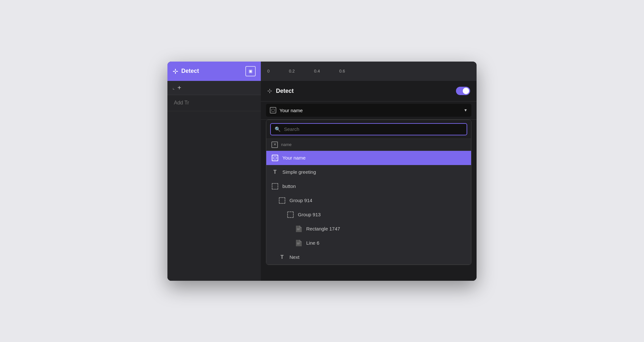  What do you see at coordinates (369, 145) in the screenshot?
I see `name-section-label: ✕ name` at bounding box center [369, 145].